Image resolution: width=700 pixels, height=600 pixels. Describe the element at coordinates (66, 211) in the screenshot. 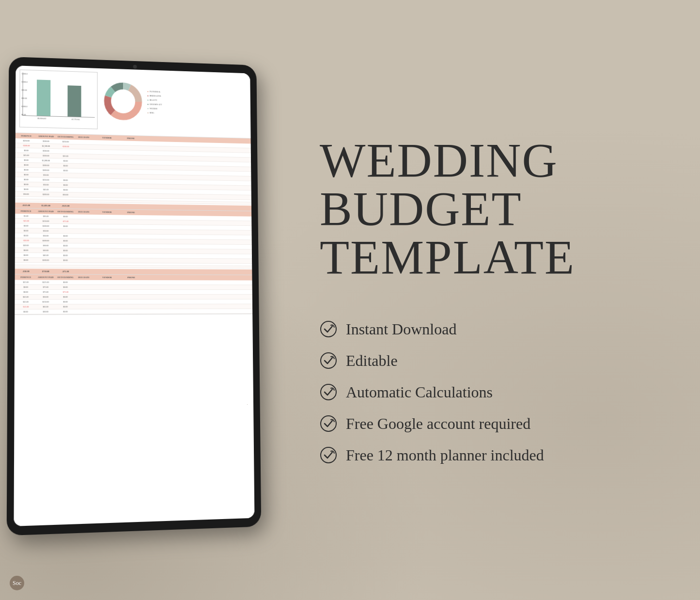

I see `header-outstanding-2: OUTSTANDING` at that location.